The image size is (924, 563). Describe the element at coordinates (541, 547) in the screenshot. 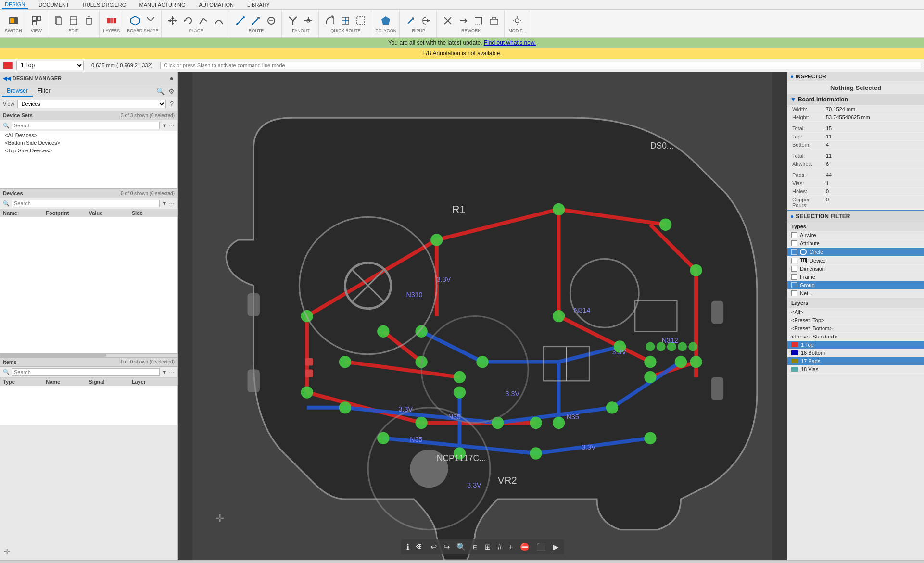

I see `cursor-btn: ⬛` at that location.